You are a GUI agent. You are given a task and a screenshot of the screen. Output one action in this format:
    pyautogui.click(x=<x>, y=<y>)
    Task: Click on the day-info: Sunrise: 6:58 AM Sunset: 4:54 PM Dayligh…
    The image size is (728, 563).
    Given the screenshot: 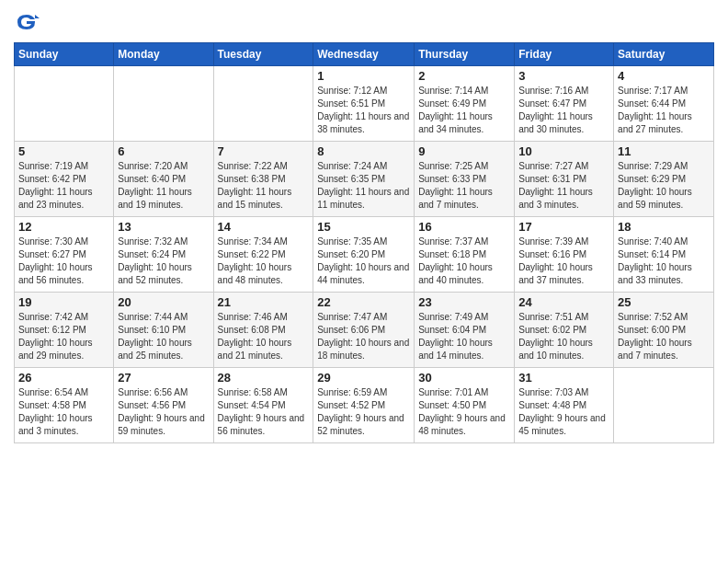 What is the action you would take?
    pyautogui.click(x=264, y=412)
    